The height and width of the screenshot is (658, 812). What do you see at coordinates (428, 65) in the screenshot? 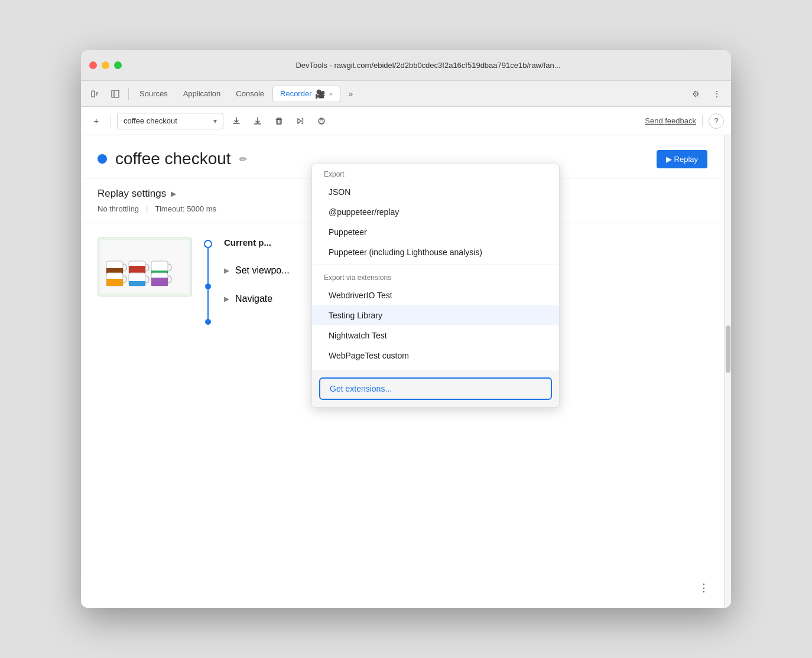
I see `window-title: DevTools - rawgit.com/ebidel/2d2bb0cdec3…` at bounding box center [428, 65].